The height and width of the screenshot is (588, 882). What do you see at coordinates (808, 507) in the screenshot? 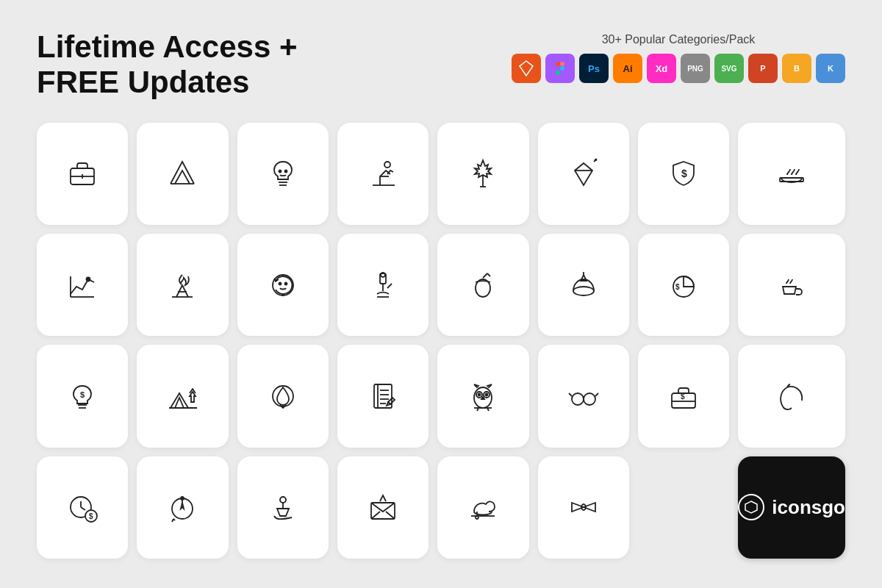
I see `logo-text: iconsgo` at bounding box center [808, 507].